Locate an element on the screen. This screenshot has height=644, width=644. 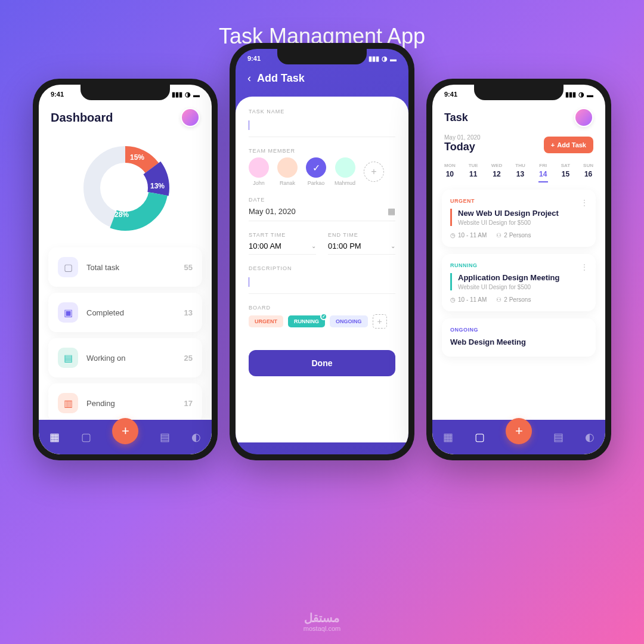
task-list-title: Task is located at coordinates (456, 118).